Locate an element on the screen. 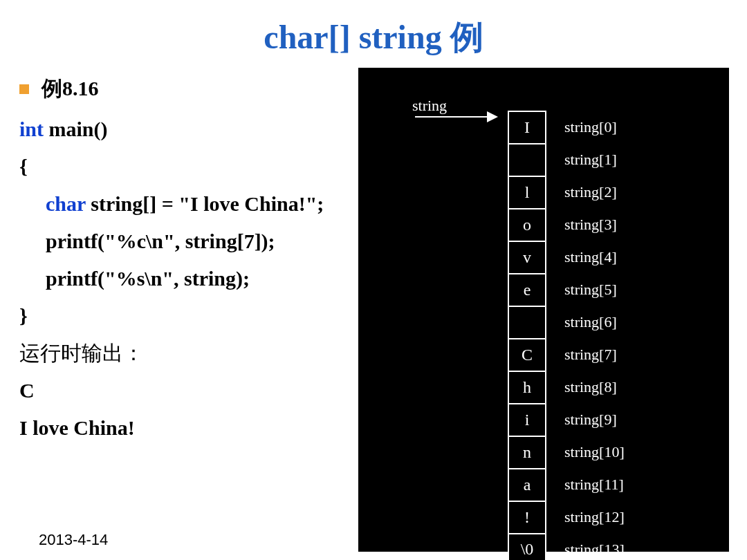  output-line-2: I love China! is located at coordinates (189, 428).